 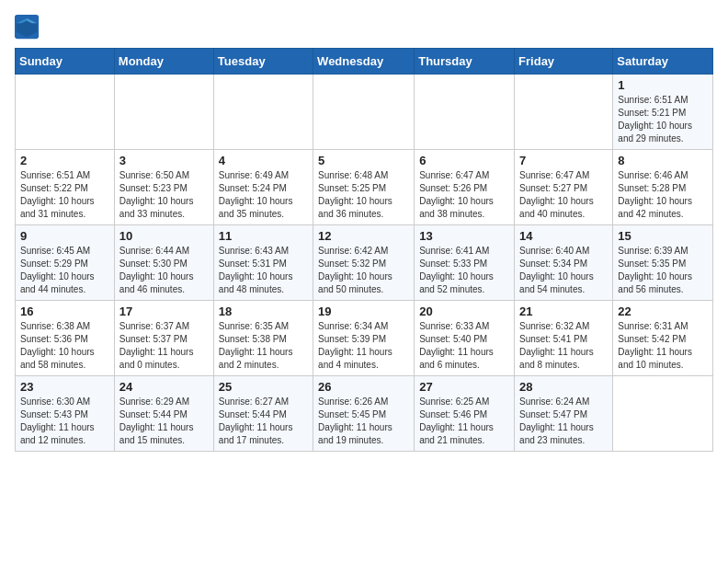 I want to click on calendar-cell: 7Sunrise: 6:47 AM Sunset: 5:27 PM Daylig…, so click(x=564, y=188).